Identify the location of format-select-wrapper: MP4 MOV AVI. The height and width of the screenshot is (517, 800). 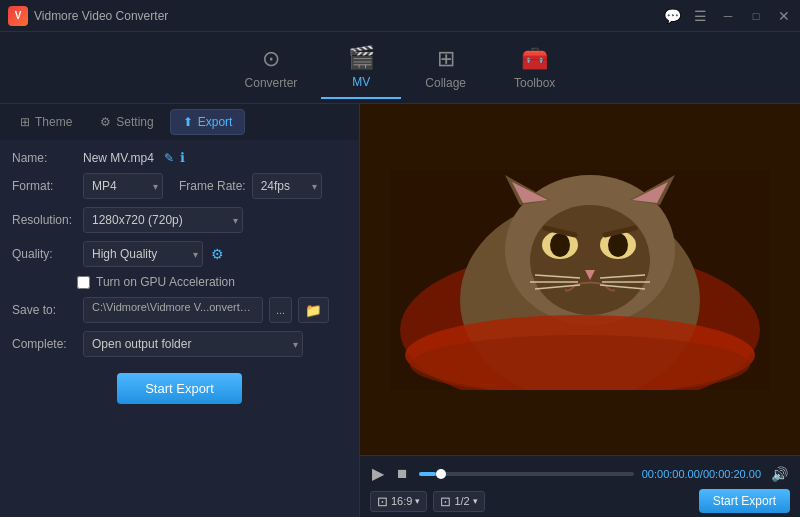
(123, 186).